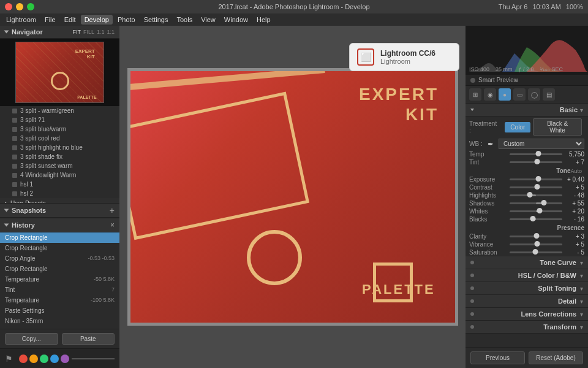  I want to click on history-item-0: Crop Rectangle, so click(60, 238).